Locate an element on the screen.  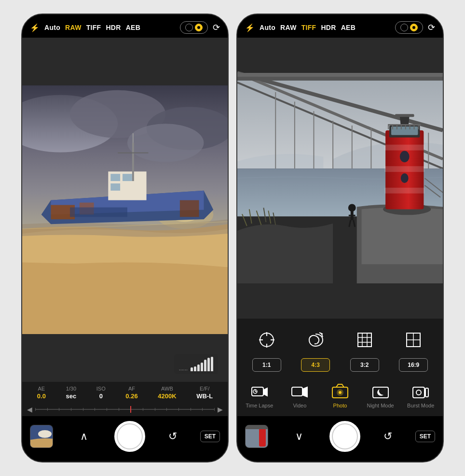
tiff-label-left: TIFF is located at coordinates (94, 28).